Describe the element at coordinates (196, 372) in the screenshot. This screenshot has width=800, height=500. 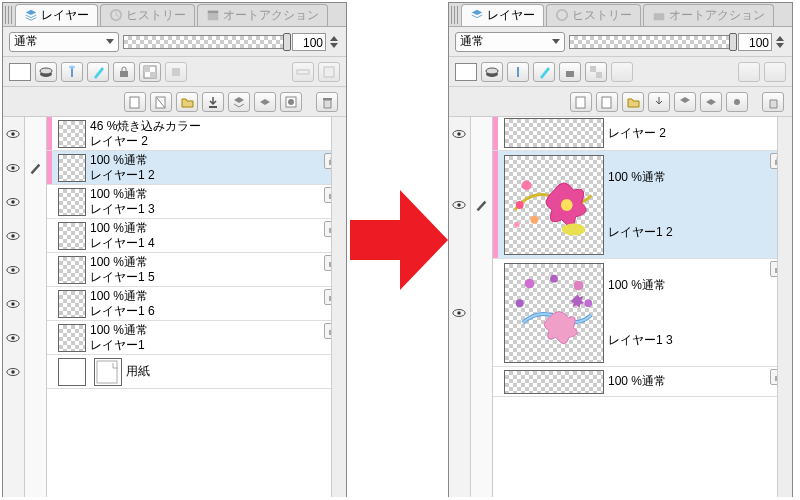
I see `layer-row: 用紙` at that location.